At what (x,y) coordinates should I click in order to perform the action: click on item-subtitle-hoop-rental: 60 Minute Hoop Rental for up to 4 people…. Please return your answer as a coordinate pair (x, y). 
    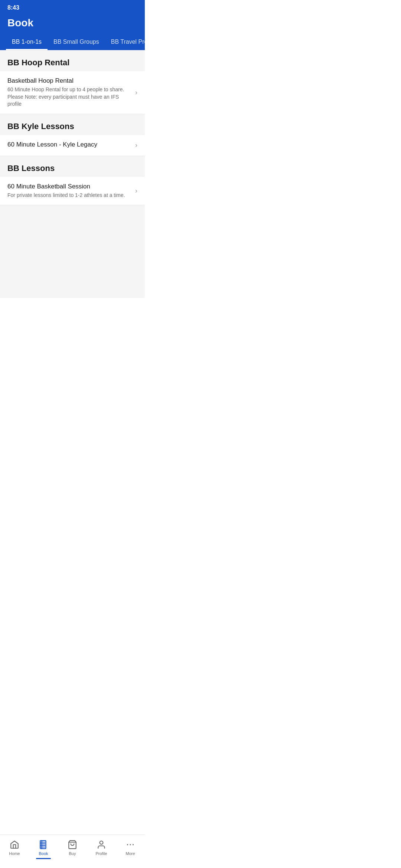
    Looking at the image, I should click on (70, 97).